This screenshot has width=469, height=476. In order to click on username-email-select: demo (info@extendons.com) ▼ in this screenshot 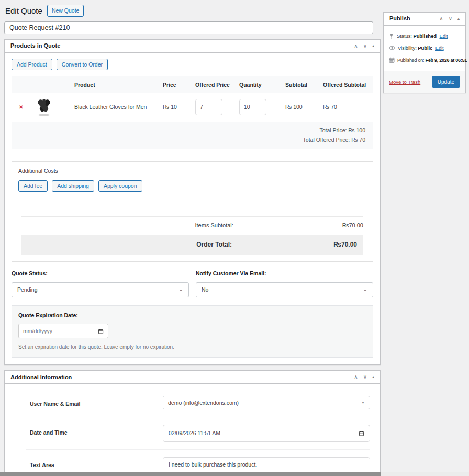, I will do `click(266, 403)`.